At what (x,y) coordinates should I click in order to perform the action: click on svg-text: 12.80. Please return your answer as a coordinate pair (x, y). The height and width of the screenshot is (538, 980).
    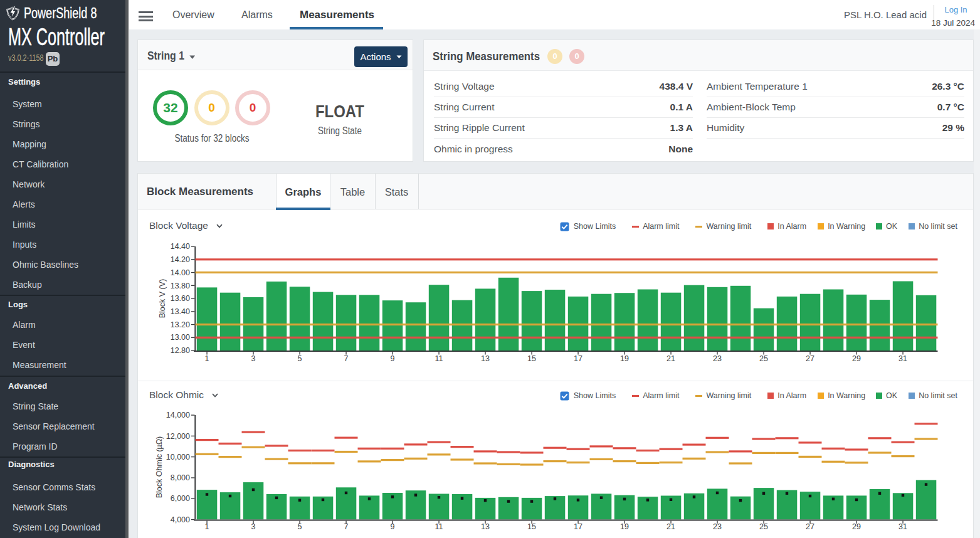
    Looking at the image, I should click on (181, 351).